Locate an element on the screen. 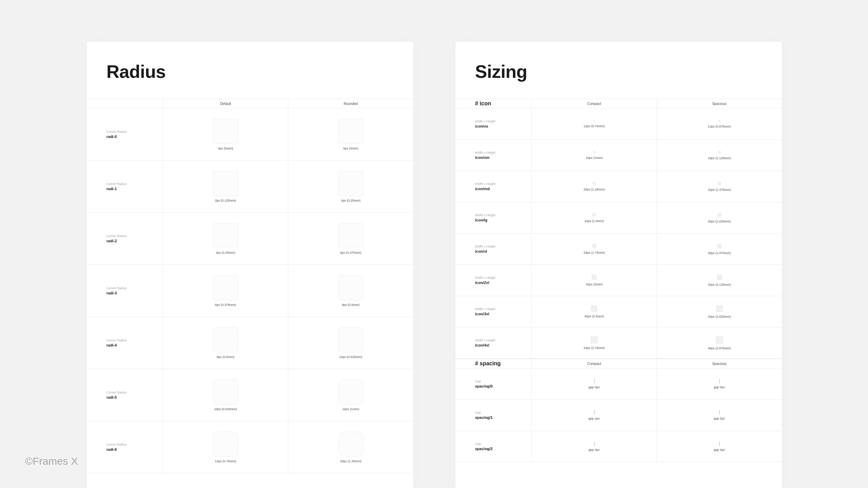  token-name: spacing/1 is located at coordinates (503, 417).